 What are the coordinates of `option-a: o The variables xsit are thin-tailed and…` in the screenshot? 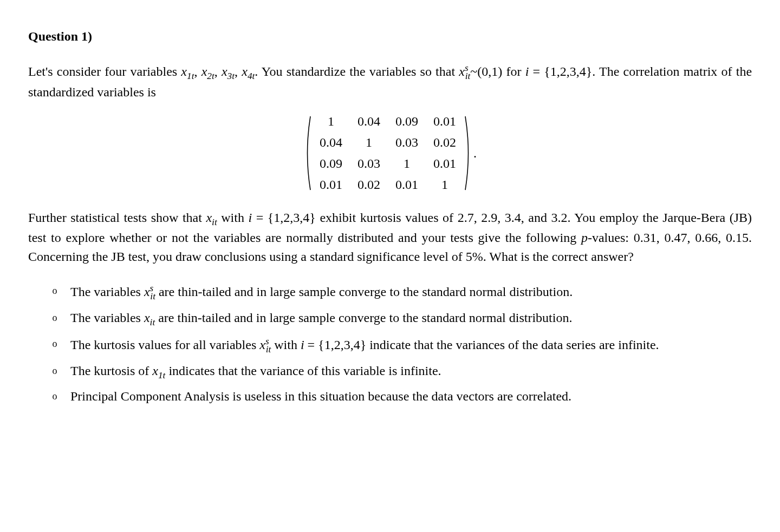 It's located at (400, 292).